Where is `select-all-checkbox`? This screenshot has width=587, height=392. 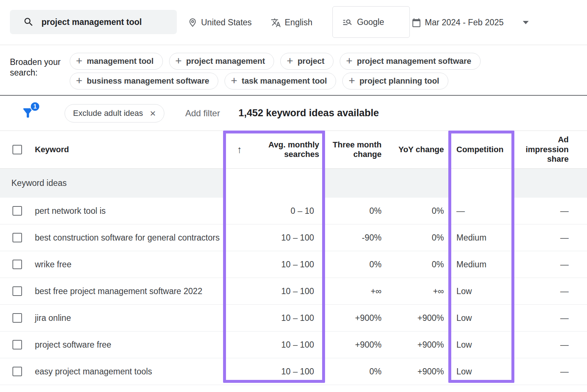
select-all-checkbox is located at coordinates (17, 150).